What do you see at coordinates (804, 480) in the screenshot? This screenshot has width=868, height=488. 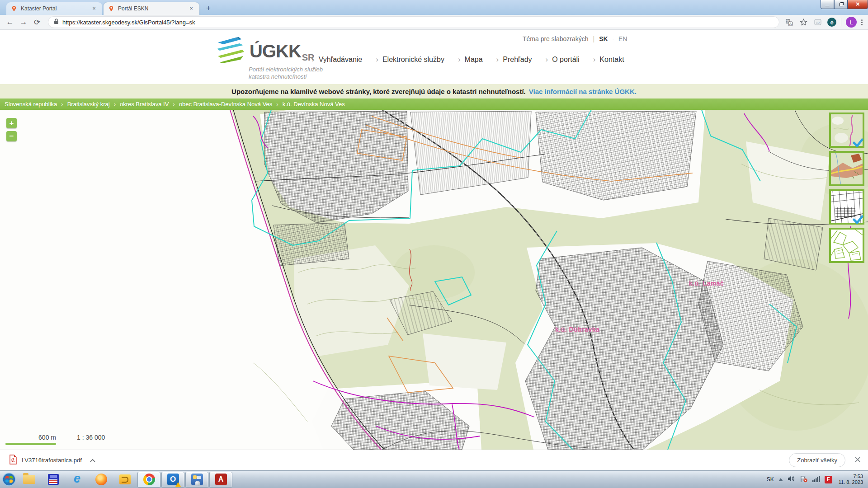 I see `tray-action-center-flag-icon` at bounding box center [804, 480].